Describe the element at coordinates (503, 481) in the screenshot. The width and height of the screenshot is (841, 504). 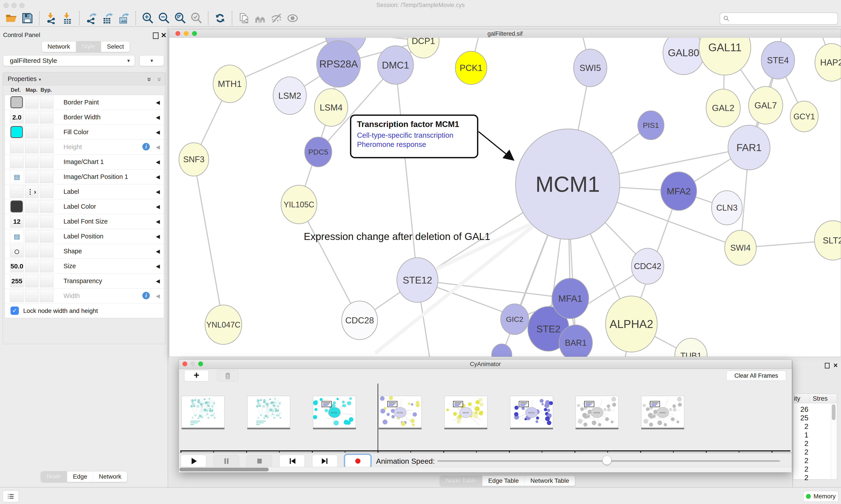
I see `table-tab-edge-table: Edge Table` at that location.